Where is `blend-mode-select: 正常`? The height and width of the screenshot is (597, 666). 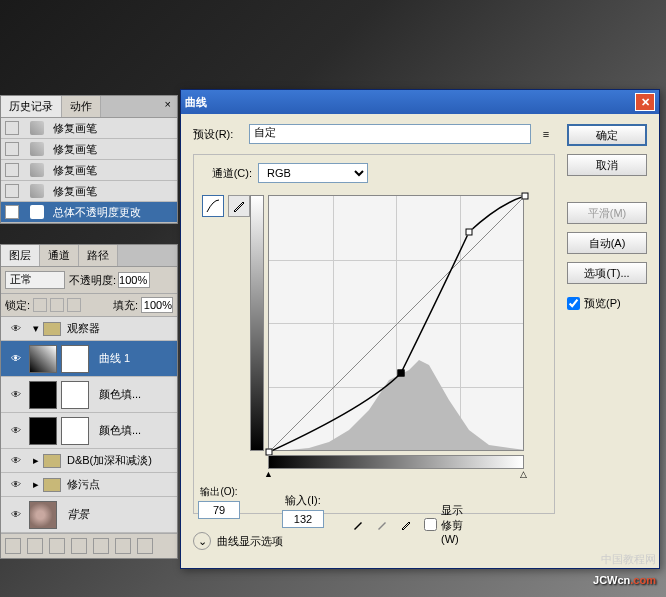
blend-mode-select: 正常 is located at coordinates (35, 280).